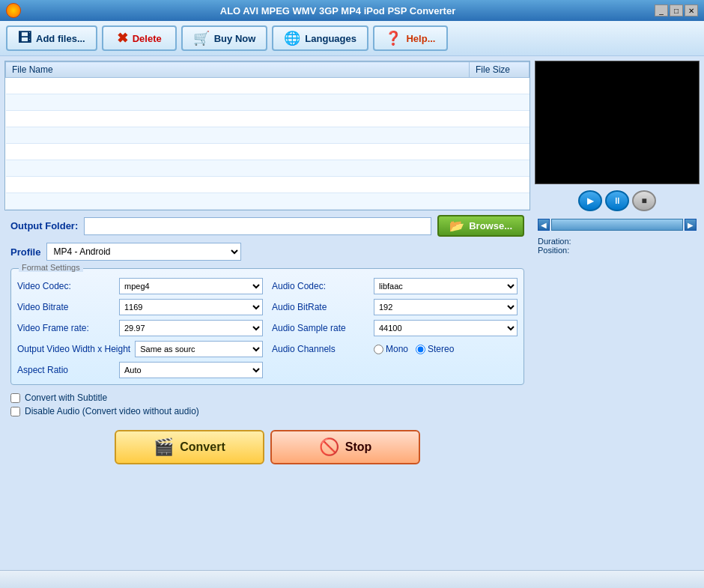 The width and height of the screenshot is (704, 588). What do you see at coordinates (446, 328) in the screenshot?
I see `audio-samplerate-select: 44100` at bounding box center [446, 328].